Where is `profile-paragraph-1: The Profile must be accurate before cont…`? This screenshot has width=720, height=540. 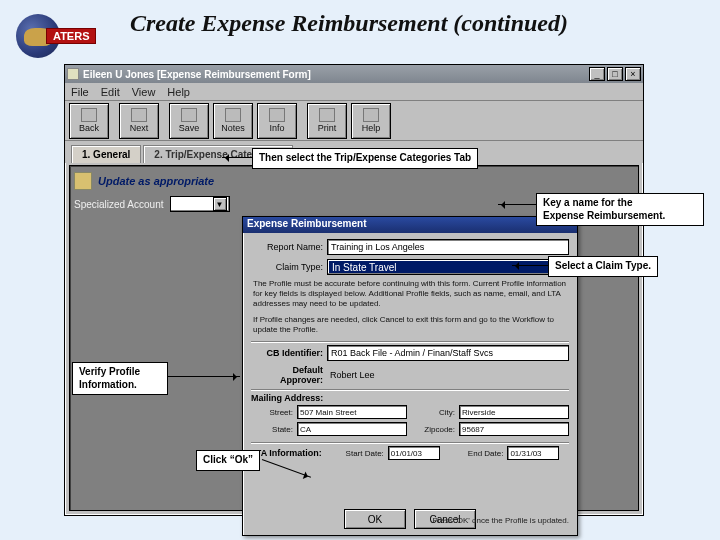 profile-paragraph-1: The Profile must be accurate before cont… is located at coordinates (410, 294).